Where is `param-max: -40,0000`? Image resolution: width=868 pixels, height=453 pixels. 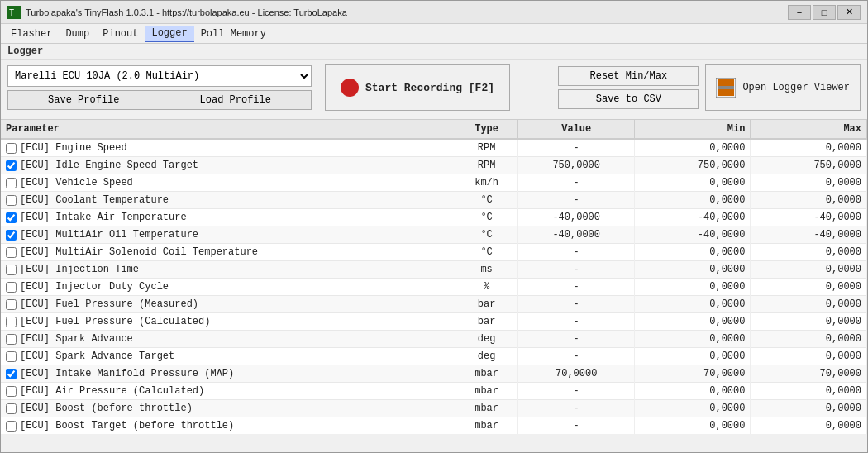
param-max: -40,0000 is located at coordinates (808, 218).